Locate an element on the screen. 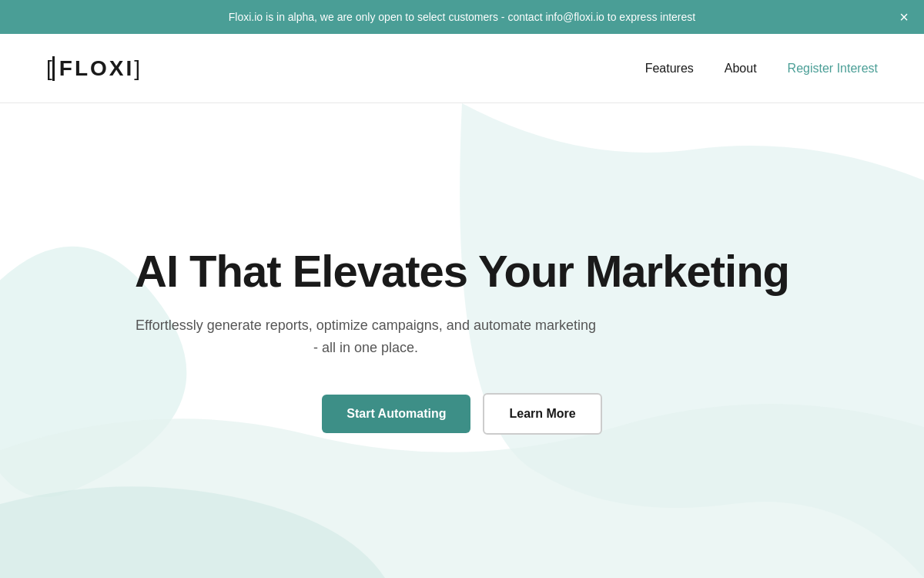 Image resolution: width=924 pixels, height=578 pixels. hero-buttons: Start Automating Learn More is located at coordinates (462, 414).